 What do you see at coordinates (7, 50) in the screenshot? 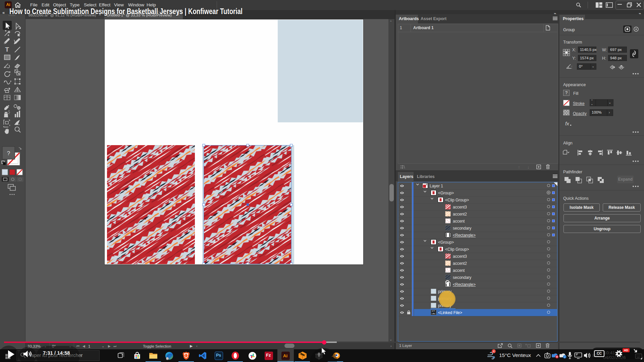
I see `svg-text: T` at bounding box center [7, 50].